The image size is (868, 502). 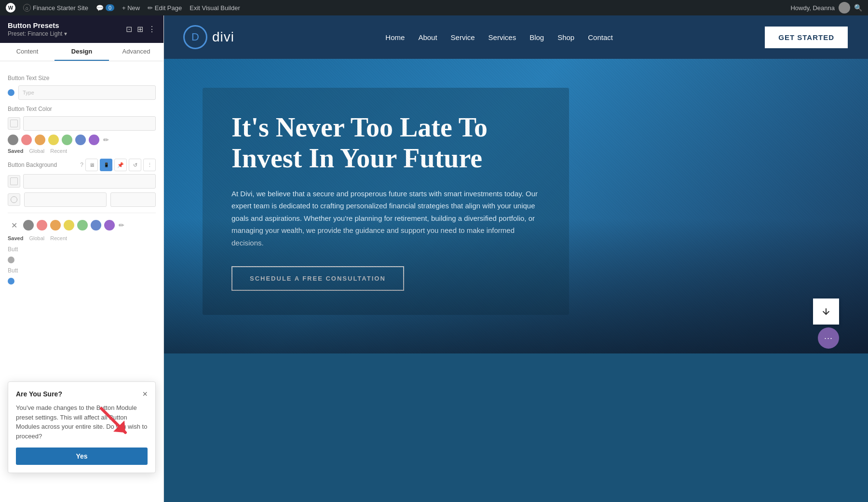 What do you see at coordinates (66, 200) in the screenshot?
I see `bg-size-input` at bounding box center [66, 200].